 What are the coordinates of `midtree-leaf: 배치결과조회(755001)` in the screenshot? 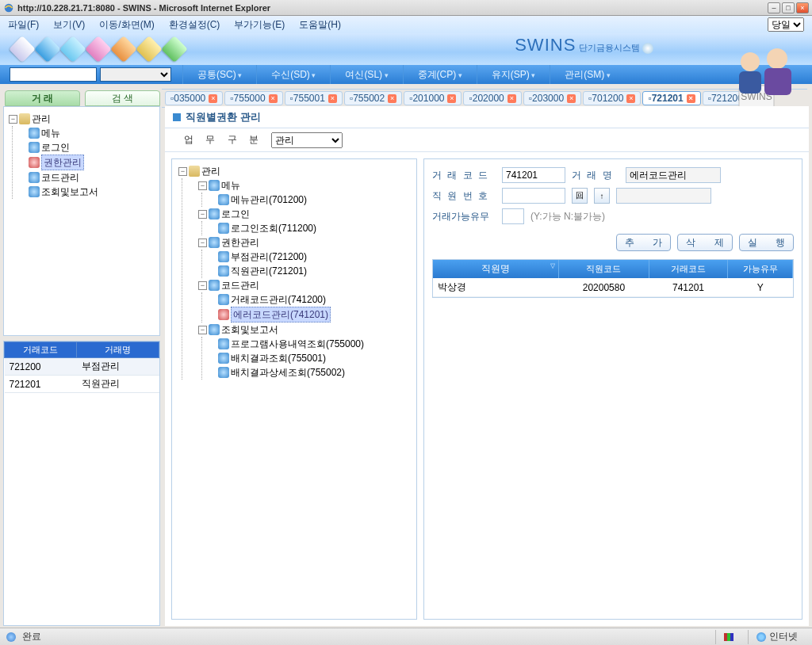 It's located at (314, 358).